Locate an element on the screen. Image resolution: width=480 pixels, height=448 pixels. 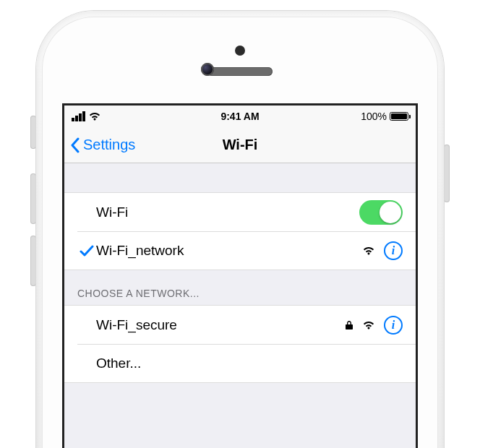
other-network-row: Other... is located at coordinates (240, 363).